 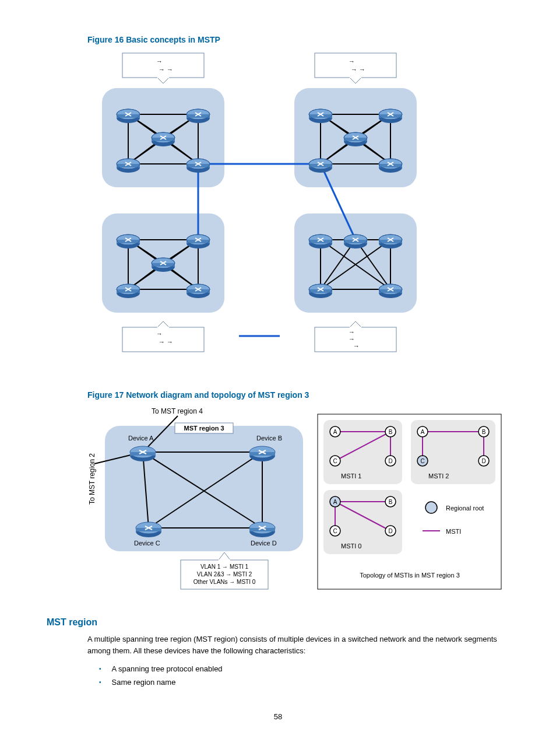 What do you see at coordinates (204, 428) in the screenshot?
I see `svg-text: MST region 3` at bounding box center [204, 428].